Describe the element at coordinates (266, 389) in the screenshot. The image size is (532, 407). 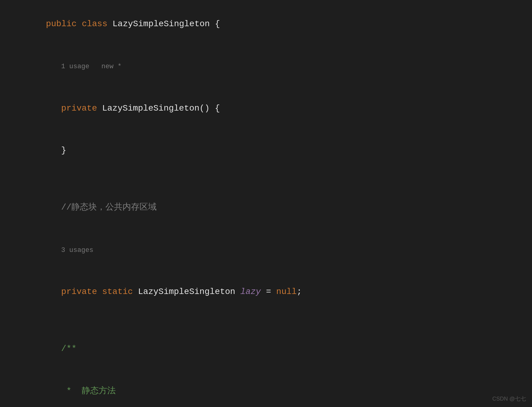
I see `line-javadoc-1: * 静态方法` at that location.